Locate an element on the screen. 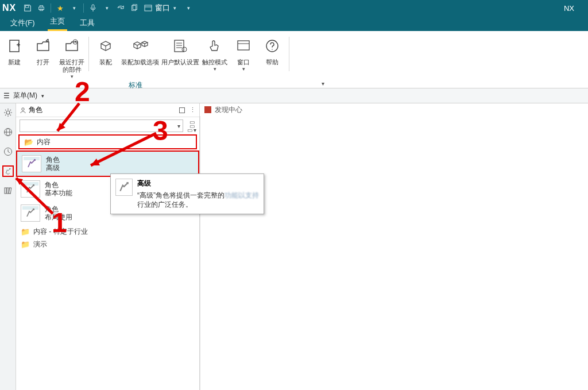  folder-industry: 📁 内容 - 特定于行业 is located at coordinates (108, 231).